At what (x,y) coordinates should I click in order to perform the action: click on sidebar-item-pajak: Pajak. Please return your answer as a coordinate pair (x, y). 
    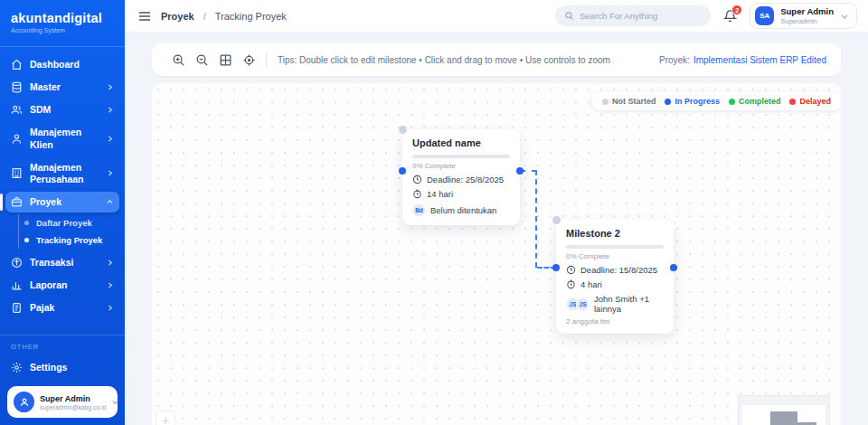
    Looking at the image, I should click on (62, 307).